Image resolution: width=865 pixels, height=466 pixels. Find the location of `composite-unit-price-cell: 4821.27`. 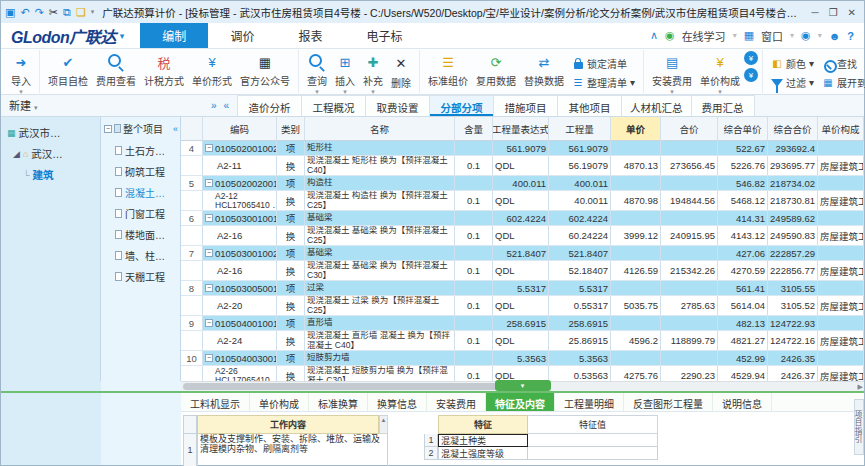

composite-unit-price-cell: 4821.27 is located at coordinates (743, 340).